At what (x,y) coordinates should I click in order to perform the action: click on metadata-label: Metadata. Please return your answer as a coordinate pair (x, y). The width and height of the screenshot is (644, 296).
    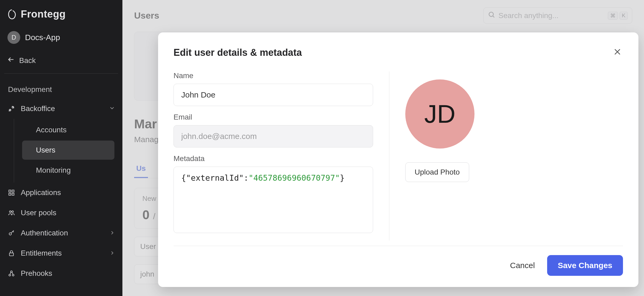
    Looking at the image, I should click on (273, 159).